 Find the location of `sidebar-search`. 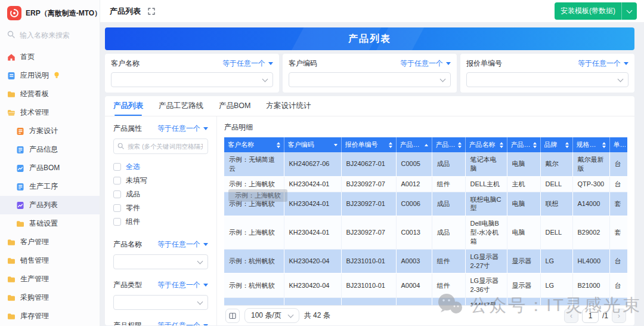

sidebar-search is located at coordinates (50, 35).